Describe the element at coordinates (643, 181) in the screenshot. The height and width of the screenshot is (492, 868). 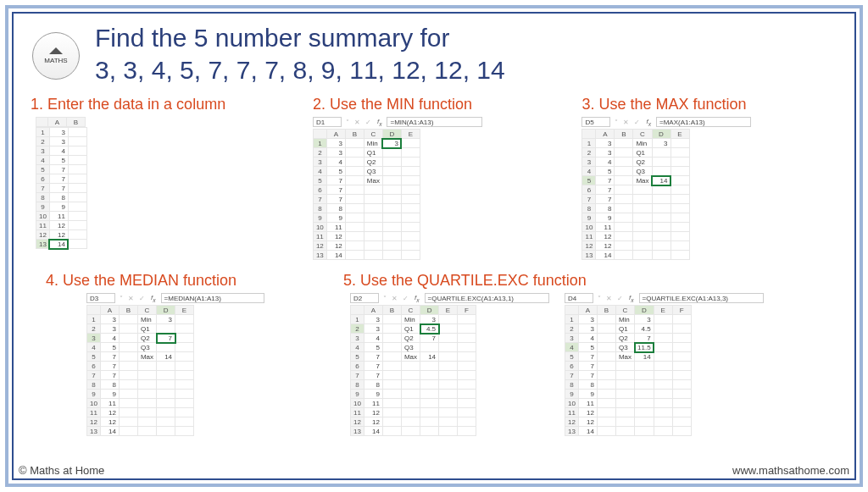
I see `cell: Max` at that location.